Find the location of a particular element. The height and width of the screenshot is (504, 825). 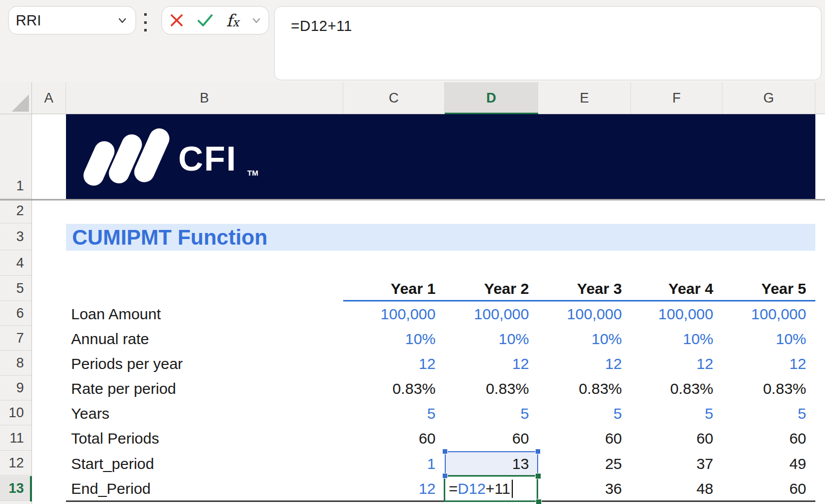

formula-input: =D12+11 is located at coordinates (548, 43).